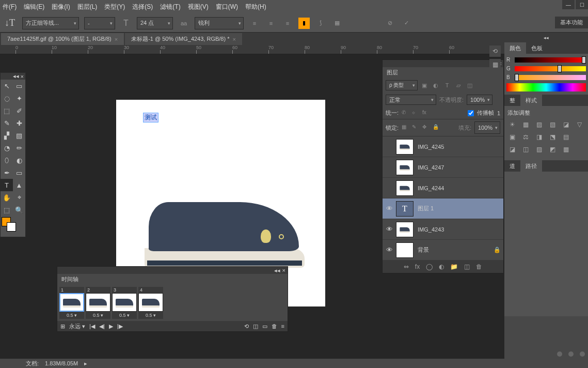 Image resolution: width=588 pixels, height=368 pixels. Describe the element at coordinates (441, 267) in the screenshot. I see `adjustment-layer-button: ◐` at that location.